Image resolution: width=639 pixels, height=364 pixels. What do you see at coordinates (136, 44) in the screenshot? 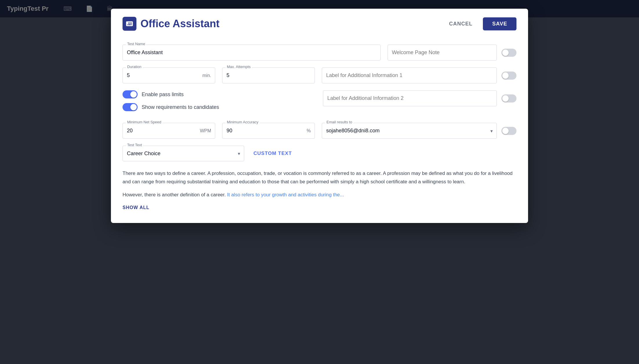
I see `test-name-label: Test Name` at bounding box center [136, 44].